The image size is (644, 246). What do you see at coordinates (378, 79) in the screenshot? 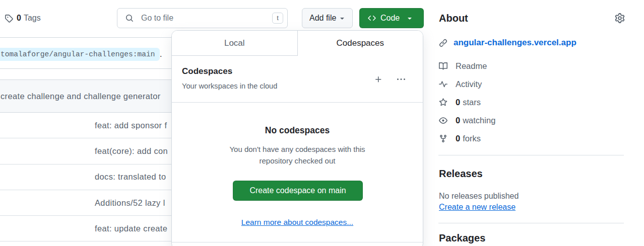
I see `plus-icon` at bounding box center [378, 79].